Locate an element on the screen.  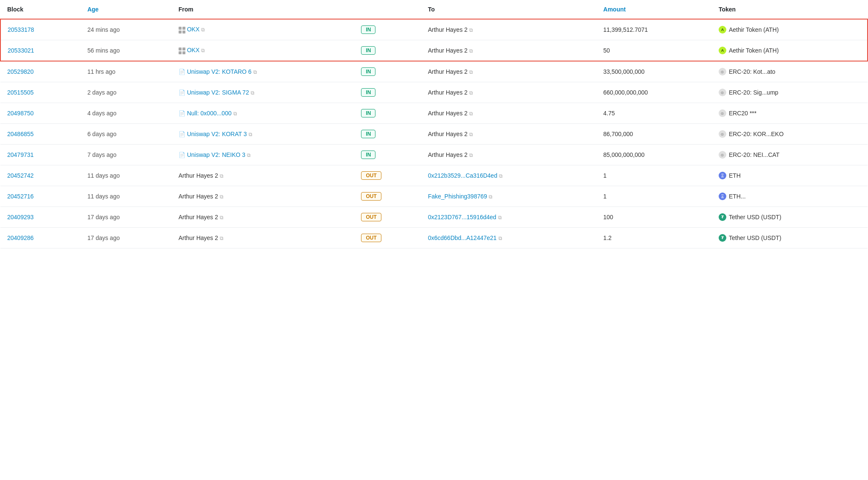
from-label: Arthur Hayes 2 is located at coordinates (199, 196).